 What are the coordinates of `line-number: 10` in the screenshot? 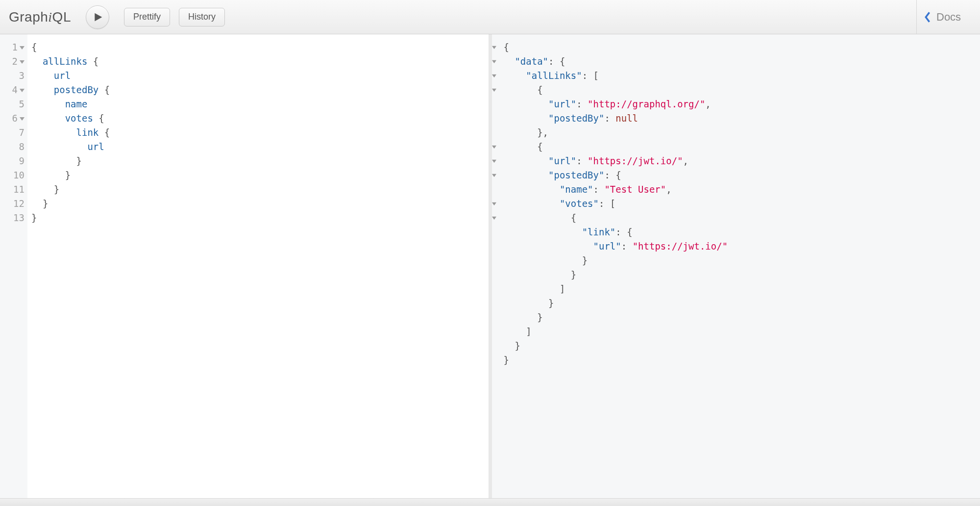 It's located at (12, 176).